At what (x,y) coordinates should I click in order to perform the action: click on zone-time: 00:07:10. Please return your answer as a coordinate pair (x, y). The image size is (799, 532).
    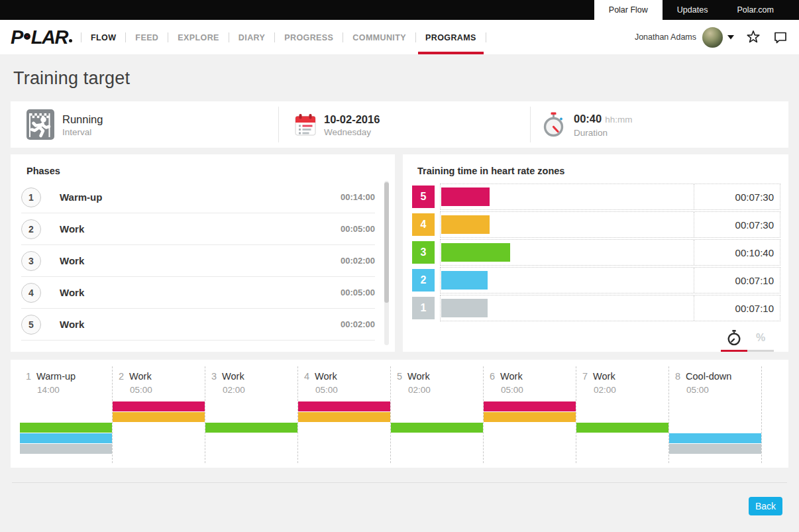
    Looking at the image, I should click on (737, 308).